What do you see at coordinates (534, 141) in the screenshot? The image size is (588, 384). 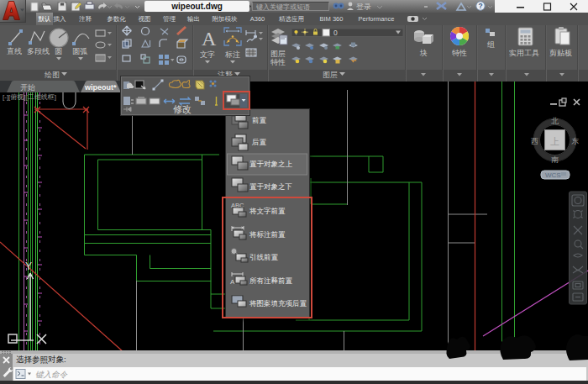 I see `svg-text: 西` at bounding box center [534, 141].